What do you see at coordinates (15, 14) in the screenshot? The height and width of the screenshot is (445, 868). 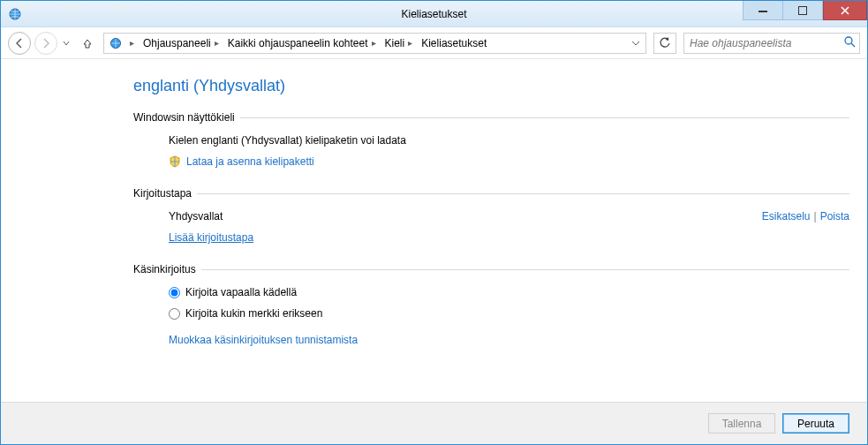 I see `window-icon` at bounding box center [15, 14].